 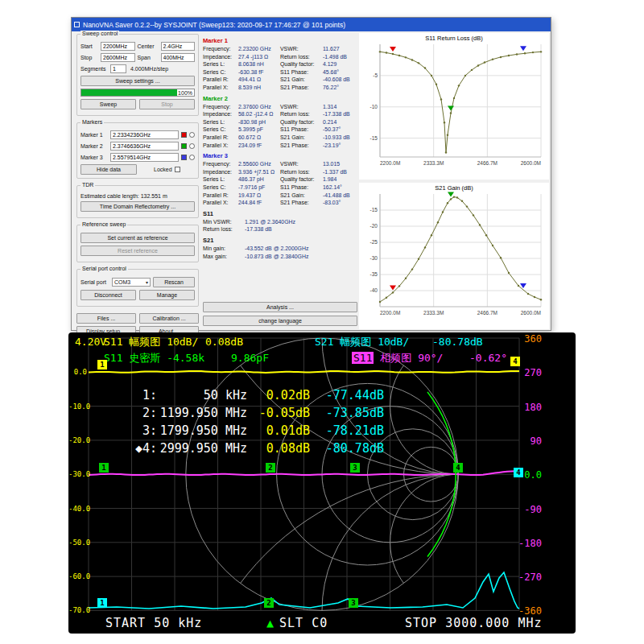 I want to click on analysis-button: Analysis ..., so click(x=280, y=308).